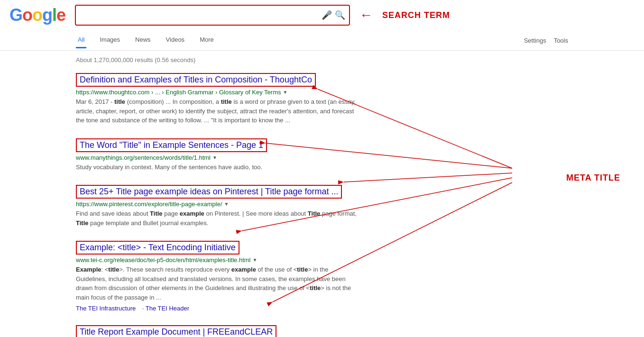  Describe the element at coordinates (106, 308) in the screenshot. I see `sublink-tei-infrastructure: The TEI Infrastructure` at that location.